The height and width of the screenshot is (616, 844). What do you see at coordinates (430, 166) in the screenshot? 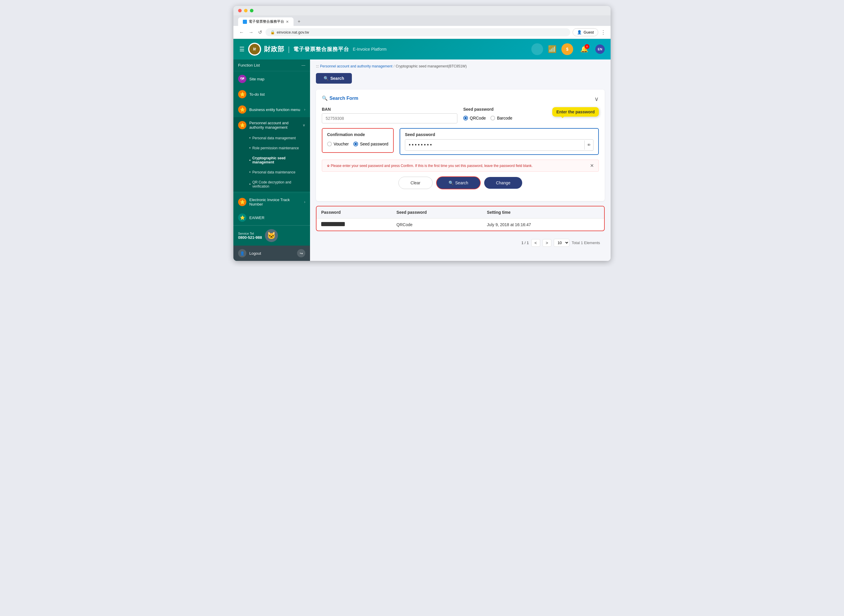
I see `notice-text: ※ Please enter your seed password and pr…` at bounding box center [430, 166].